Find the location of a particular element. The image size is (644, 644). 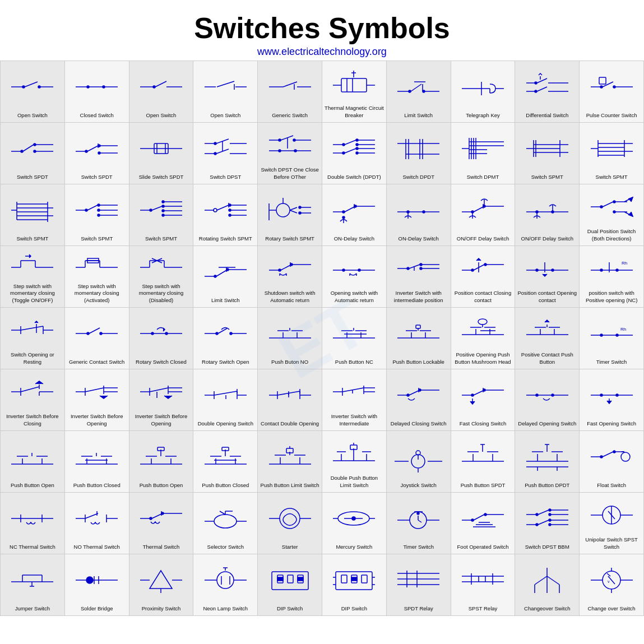

list-item: Starter is located at coordinates (290, 523).